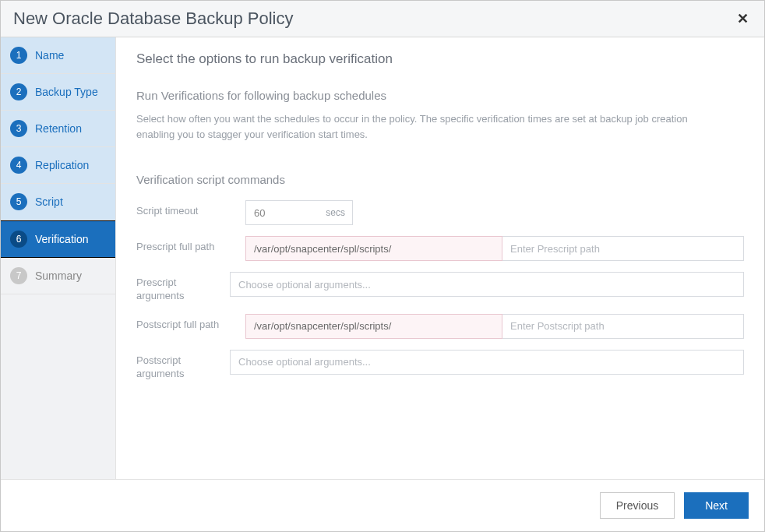 This screenshot has height=532, width=765. I want to click on timeout-input-wrap: secs, so click(299, 213).